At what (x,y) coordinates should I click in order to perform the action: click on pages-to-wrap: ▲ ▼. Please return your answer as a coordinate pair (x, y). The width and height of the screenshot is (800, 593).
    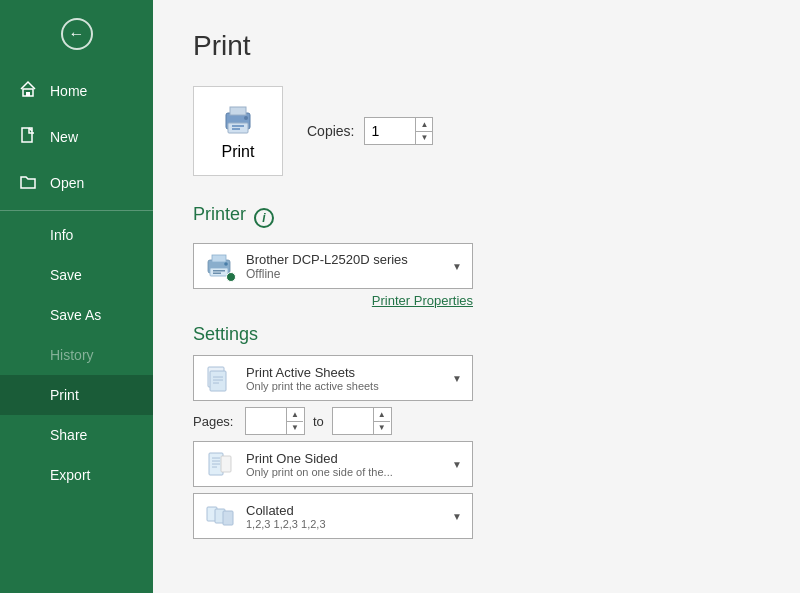
    Looking at the image, I should click on (362, 421).